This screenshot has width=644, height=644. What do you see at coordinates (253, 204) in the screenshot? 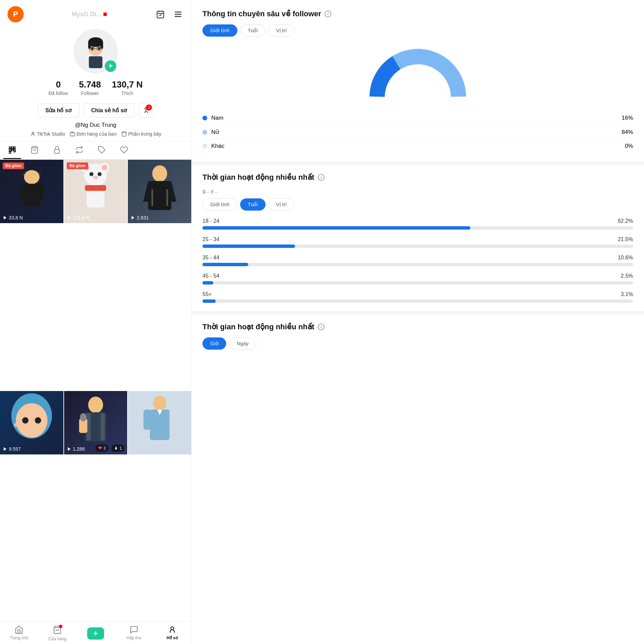
I see `filter-tab-age-2: Tuổi` at bounding box center [253, 204].